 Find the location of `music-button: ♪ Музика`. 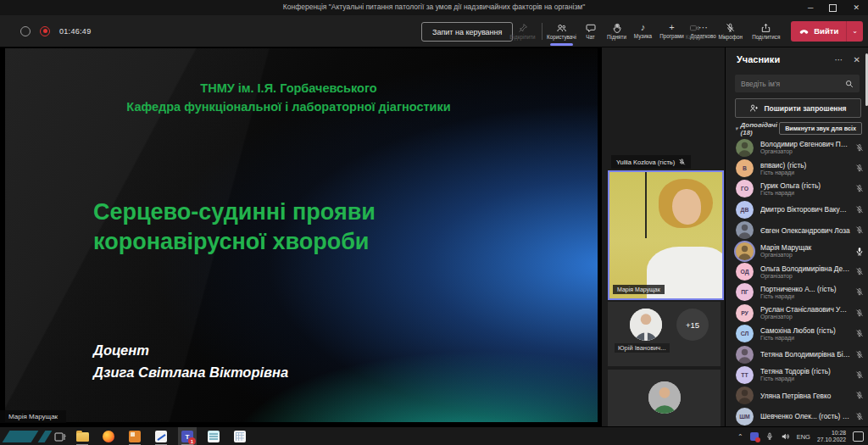

music-button: ♪ Музика is located at coordinates (643, 31).